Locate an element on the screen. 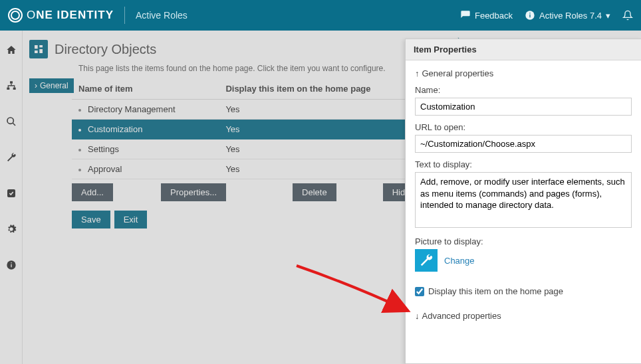 The width and height of the screenshot is (641, 364). brand-name: ONE IDENTITY is located at coordinates (70, 15).